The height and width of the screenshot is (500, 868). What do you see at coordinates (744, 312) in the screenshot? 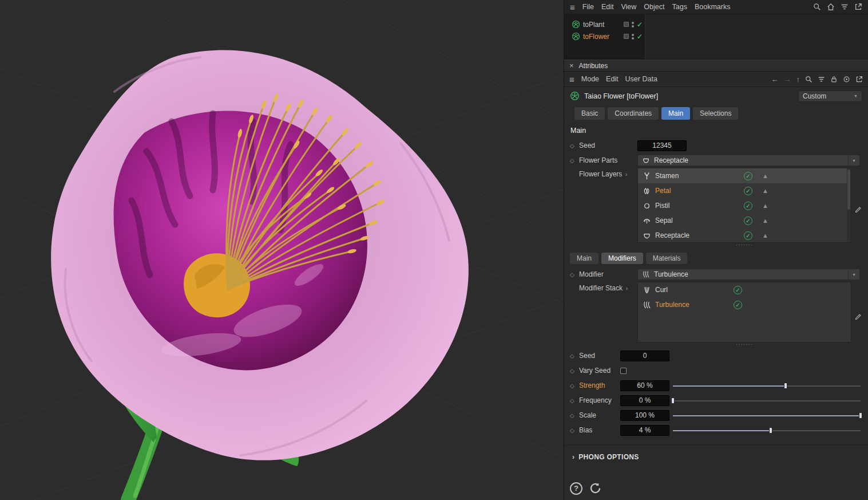
I see `modifier-stack-list: Curl ✓ Turbulence ✓` at bounding box center [744, 312].